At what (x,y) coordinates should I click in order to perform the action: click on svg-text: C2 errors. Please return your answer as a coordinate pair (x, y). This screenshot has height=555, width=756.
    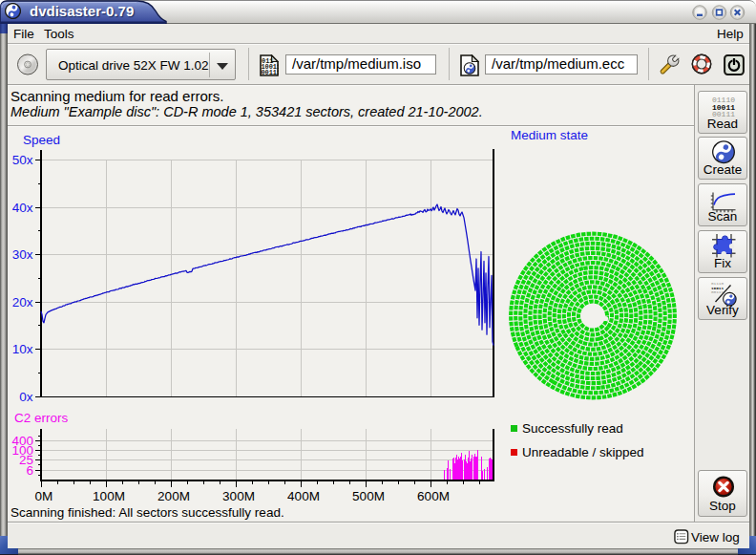
    Looking at the image, I should click on (42, 418).